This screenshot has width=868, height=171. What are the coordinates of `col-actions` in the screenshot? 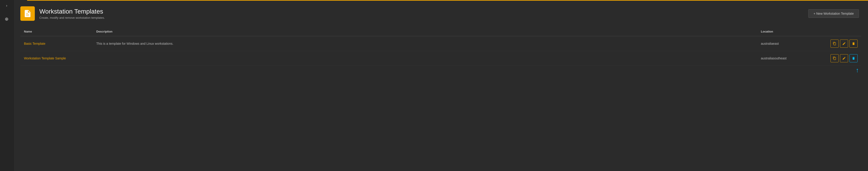 It's located at (839, 32).